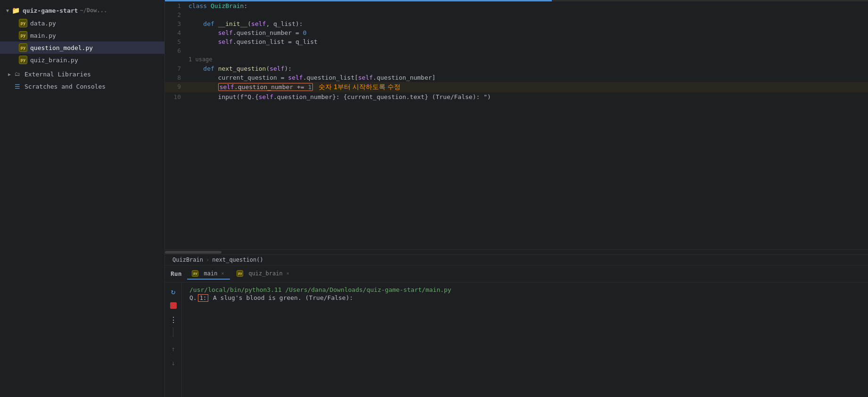 The image size is (868, 397). What do you see at coordinates (528, 59) in the screenshot?
I see `usage-hint: 1 usage` at bounding box center [528, 59].